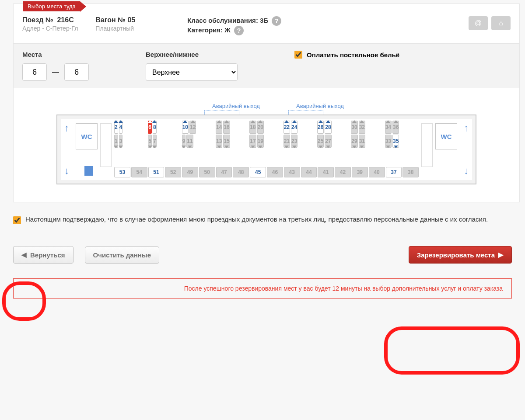  I want to click on seat-54: 54, so click(139, 172).